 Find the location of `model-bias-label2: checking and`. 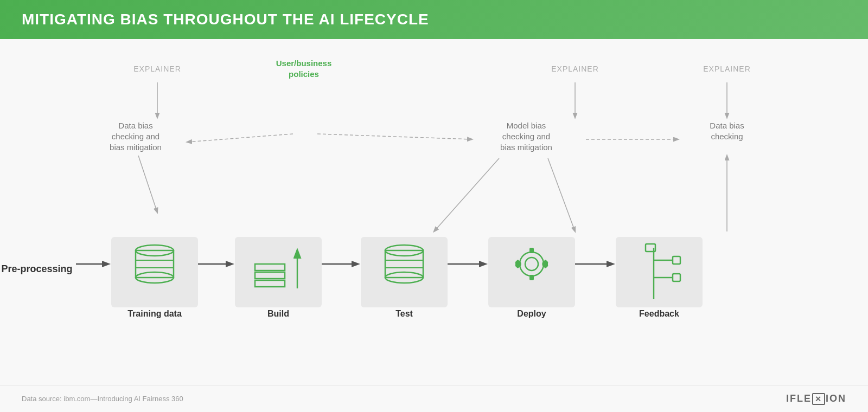

model-bias-label2: checking and is located at coordinates (526, 137).